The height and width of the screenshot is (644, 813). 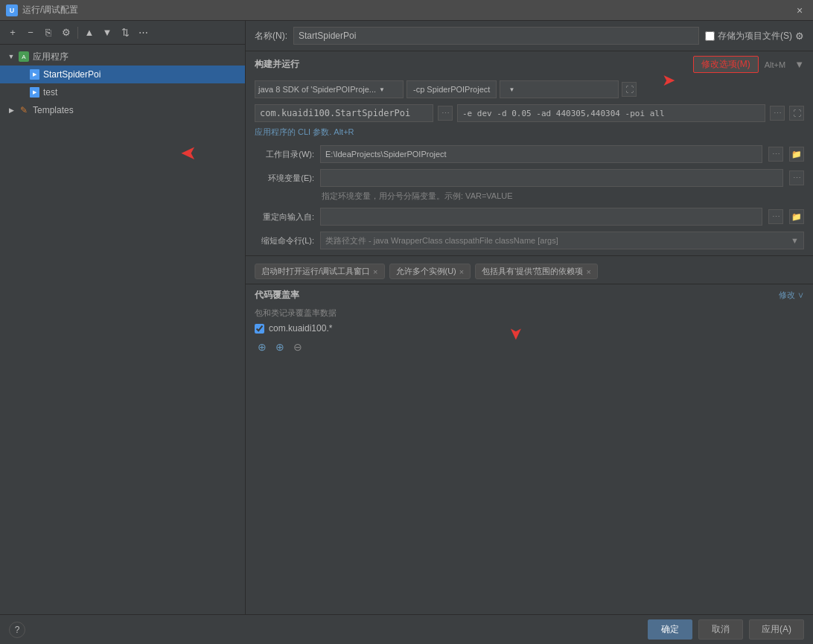 I want to click on add-coverage-pattern-button: ⊕, so click(x=262, y=347).